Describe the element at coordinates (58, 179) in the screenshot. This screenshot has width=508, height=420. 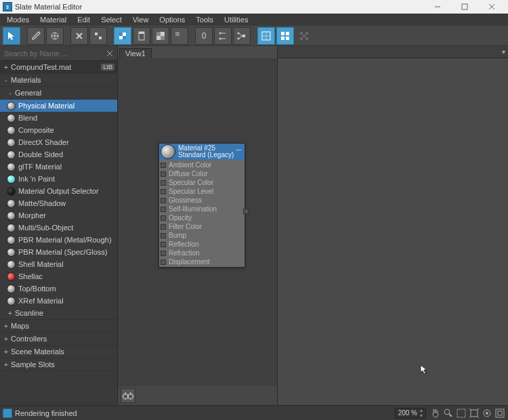
I see `material-item: Ink 'n Paint` at that location.